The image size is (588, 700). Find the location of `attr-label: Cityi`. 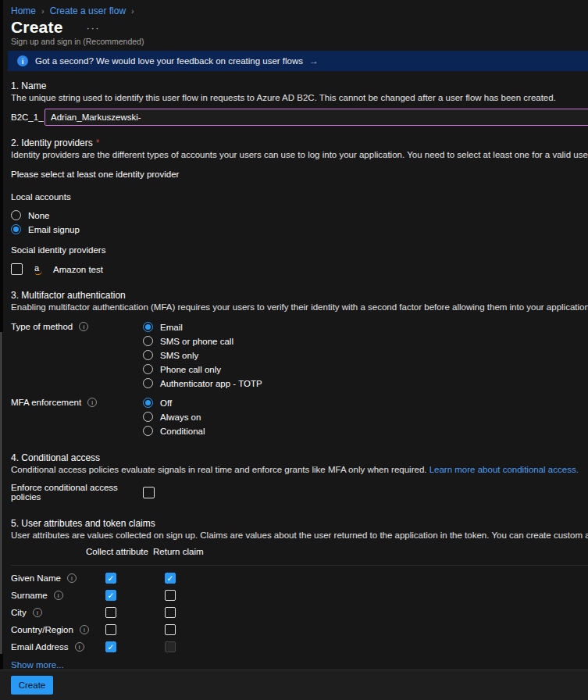

attr-label: Cityi is located at coordinates (58, 612).